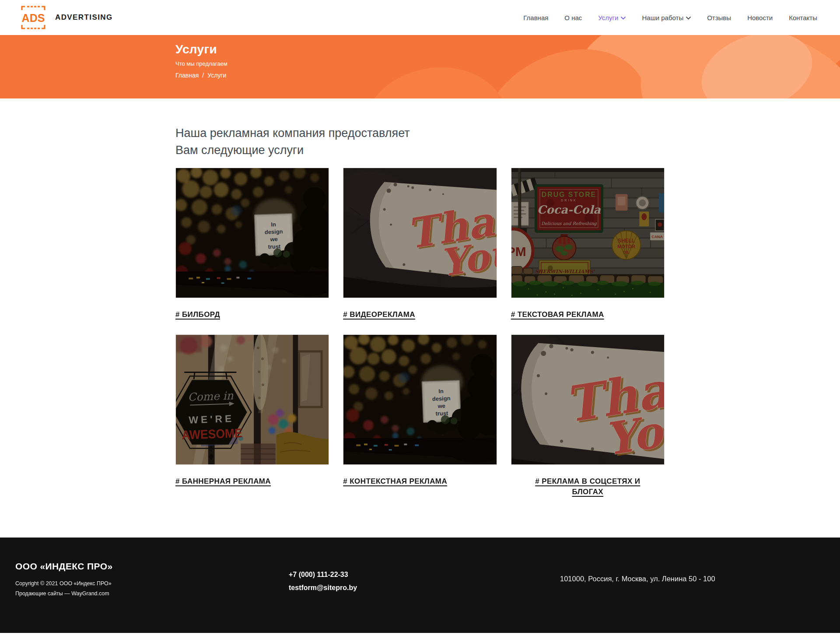 This screenshot has width=840, height=636. I want to click on page-subtitle: Что мы предлагаем, so click(420, 64).